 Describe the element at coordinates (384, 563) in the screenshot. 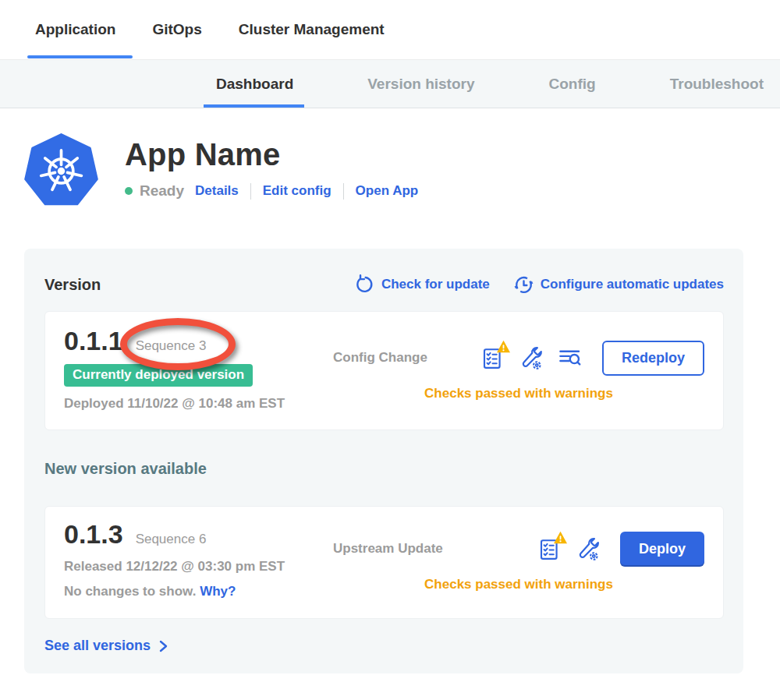

I see `available-version-card: 0.1.3 Sequence 6 Released 12/12/22 @ 03:…` at that location.